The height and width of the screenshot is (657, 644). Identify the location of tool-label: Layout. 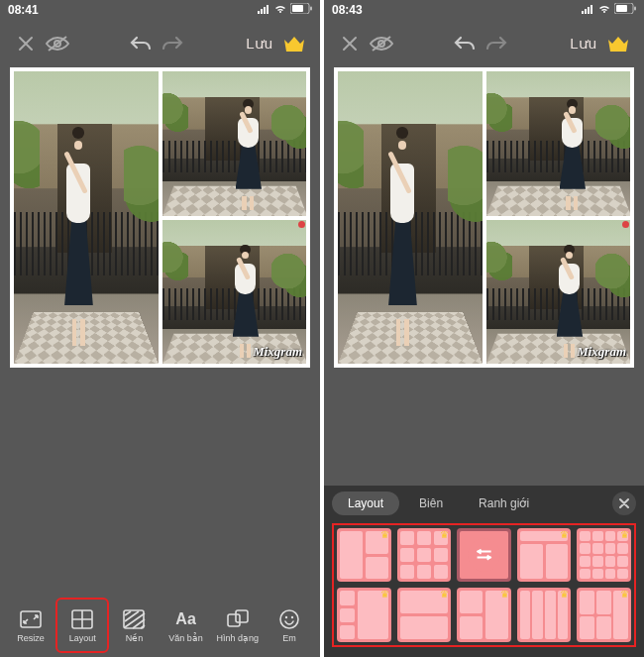
(83, 638).